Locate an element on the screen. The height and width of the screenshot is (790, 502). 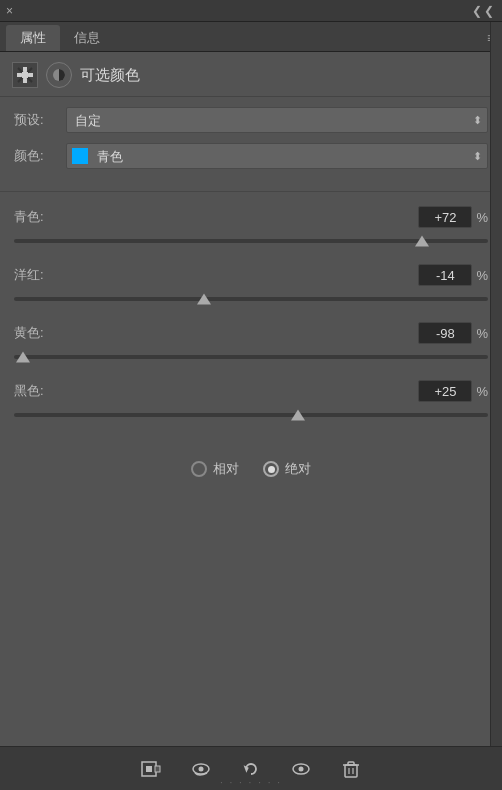
color-label: 颜色: is located at coordinates (40, 156).